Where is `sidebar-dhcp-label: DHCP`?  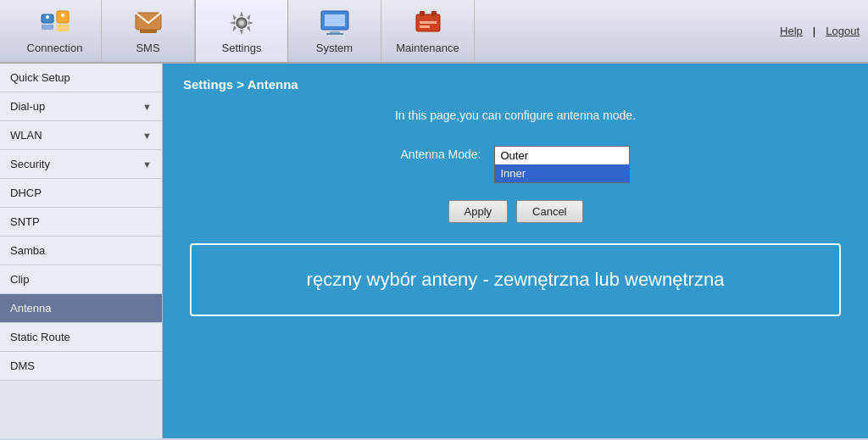 sidebar-dhcp-label: DHCP is located at coordinates (25, 193).